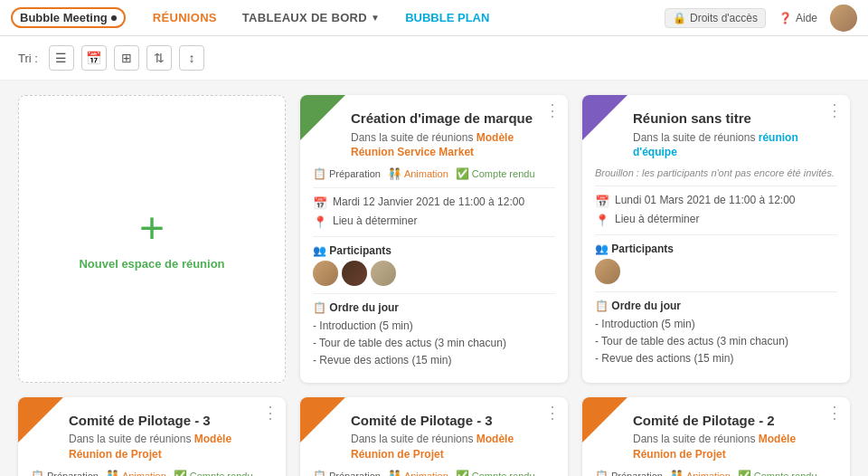 This screenshot has height=476, width=868. Describe the element at coordinates (785, 18) in the screenshot. I see `help-icon: ❓` at that location.